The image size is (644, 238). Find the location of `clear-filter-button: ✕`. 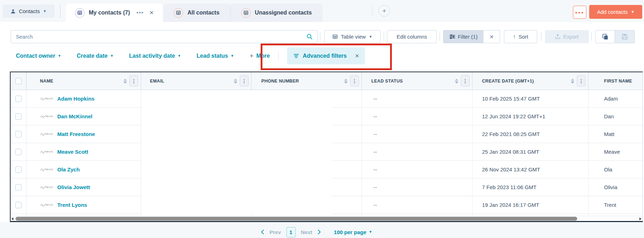

clear-filter-button: ✕ is located at coordinates (492, 37).